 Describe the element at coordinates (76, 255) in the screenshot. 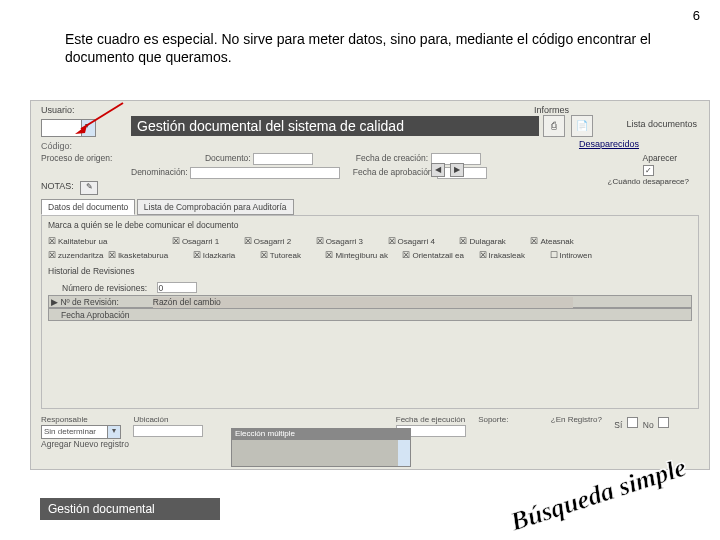

I see `chk-zuzendaritza: zuzendaritza` at that location.